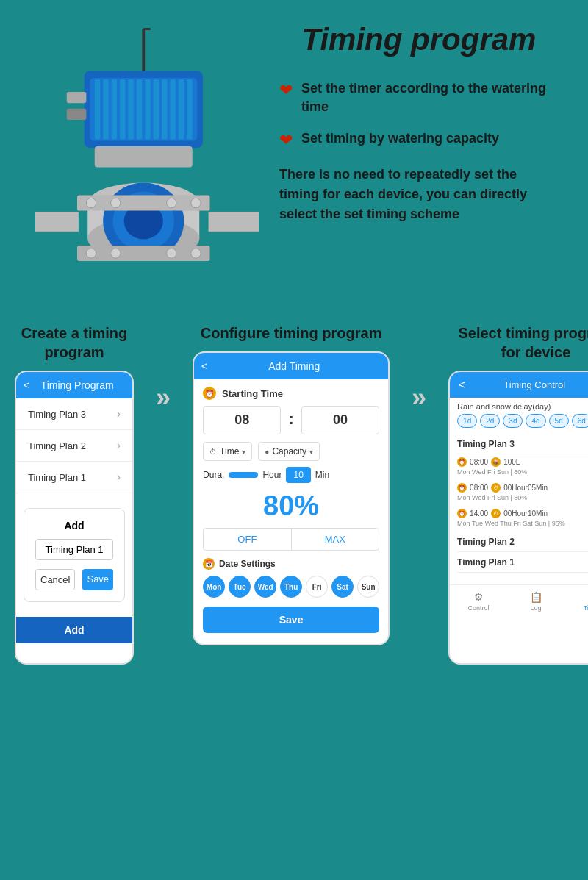  I want to click on hour-box: 08, so click(242, 421).